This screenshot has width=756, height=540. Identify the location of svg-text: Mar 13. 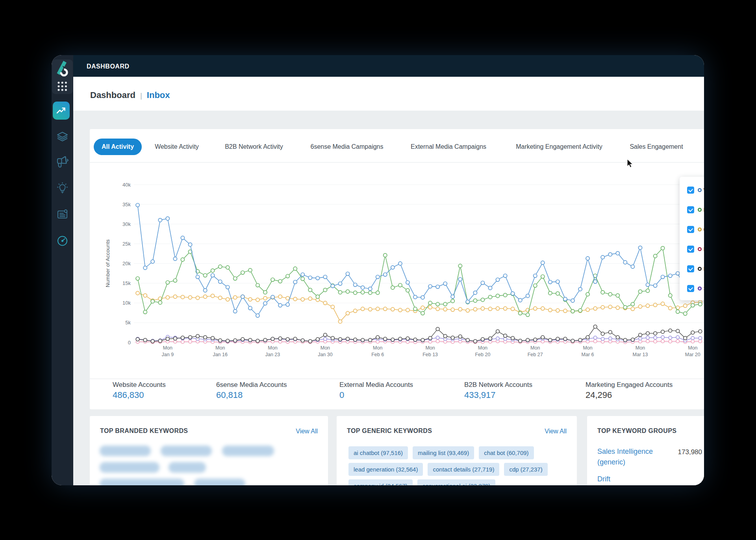
(640, 355).